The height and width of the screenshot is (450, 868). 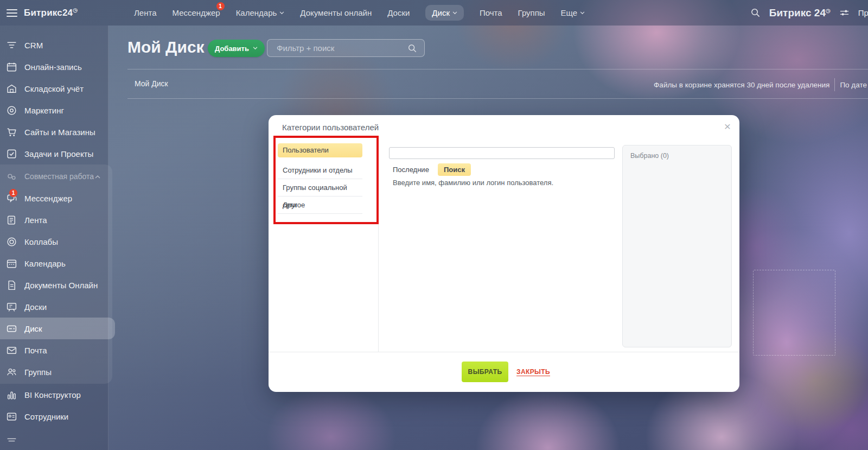 I want to click on automation-icon, so click(x=12, y=441).